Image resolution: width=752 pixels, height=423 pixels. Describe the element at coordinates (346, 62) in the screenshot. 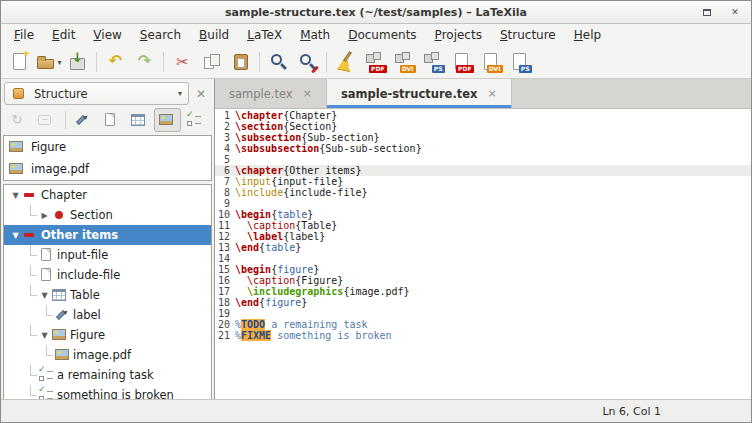

I see `clean-build-files-button` at that location.